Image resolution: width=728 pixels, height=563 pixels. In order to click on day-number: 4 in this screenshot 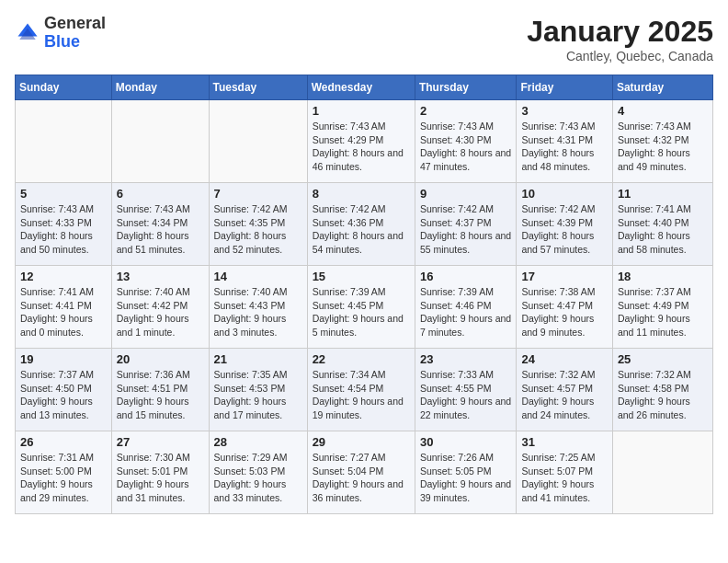, I will do `click(663, 110)`.